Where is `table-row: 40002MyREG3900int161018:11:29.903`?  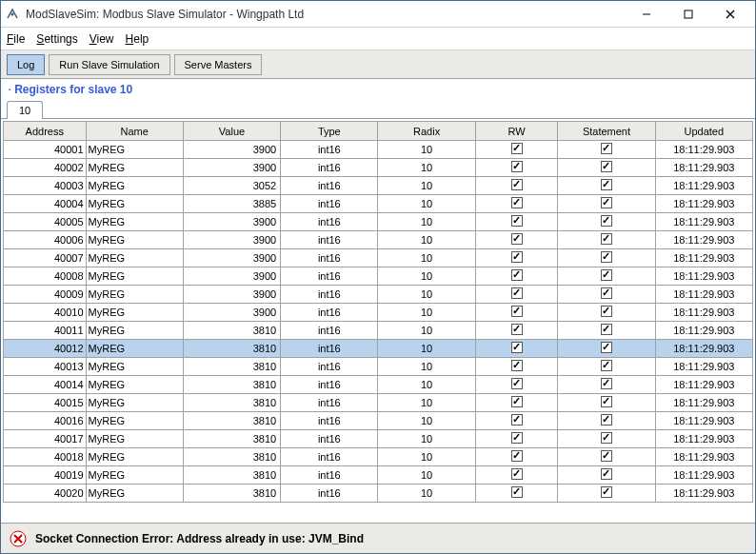 table-row: 40002MyREG3900int161018:11:29.903 is located at coordinates (379, 168).